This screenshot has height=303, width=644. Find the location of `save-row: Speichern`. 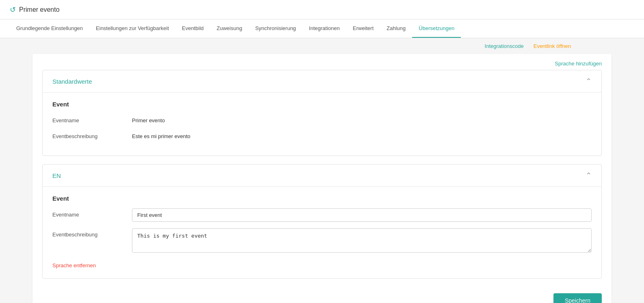

save-row: Speichern is located at coordinates (322, 295).